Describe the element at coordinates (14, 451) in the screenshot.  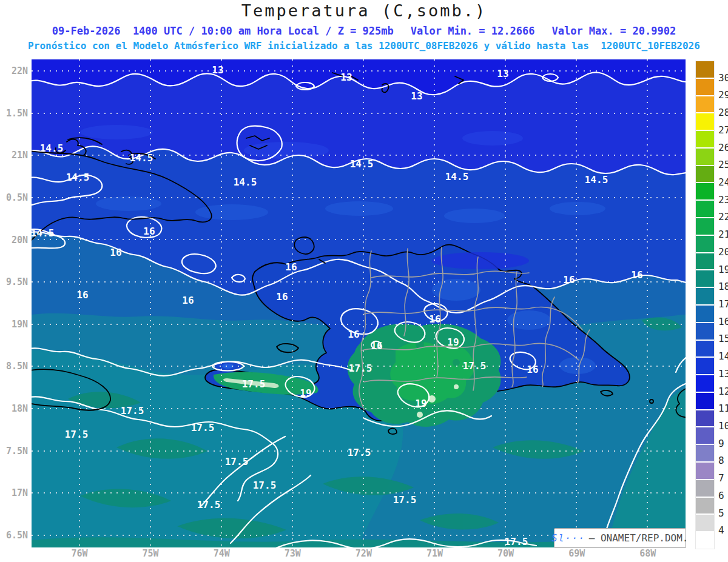
I see `lat-label-7.5N: 7.5N` at that location.